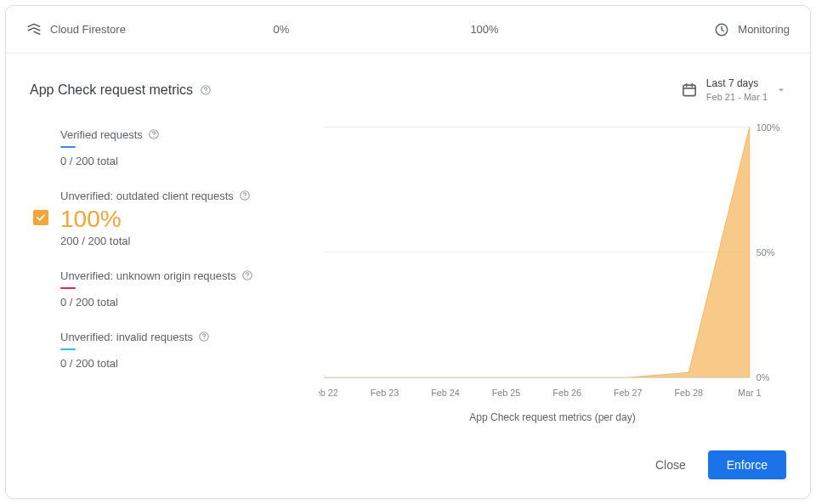 This screenshot has width=816, height=504. What do you see at coordinates (507, 392) in the screenshot?
I see `svg-text: Feb 25` at bounding box center [507, 392].